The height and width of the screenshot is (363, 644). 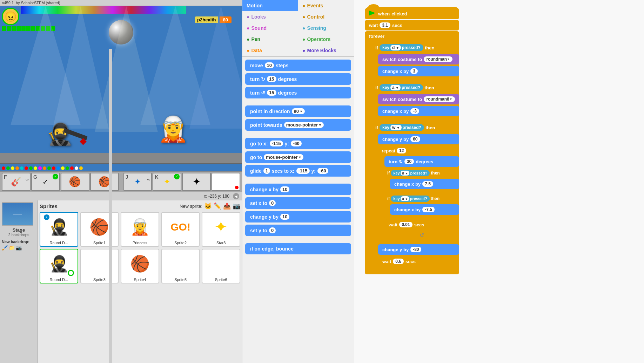 I want to click on block-goto-y-val: -60, so click(x=296, y=144).